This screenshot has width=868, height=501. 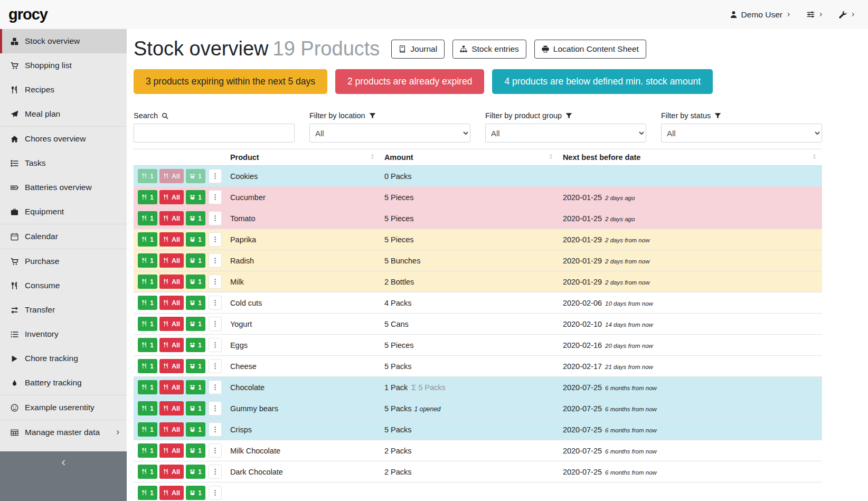 What do you see at coordinates (63, 286) in the screenshot?
I see `sidebar-item-consume: Consume` at bounding box center [63, 286].